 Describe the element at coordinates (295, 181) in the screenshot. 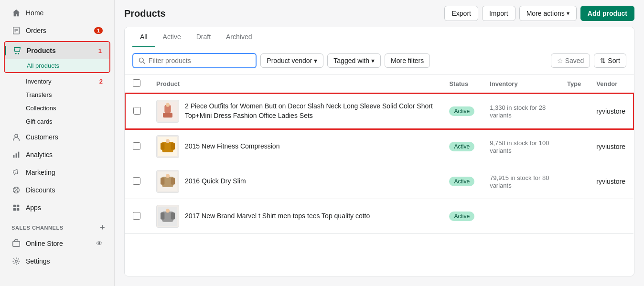

I see `product-cell: 2016 Quick Dry Slim` at that location.